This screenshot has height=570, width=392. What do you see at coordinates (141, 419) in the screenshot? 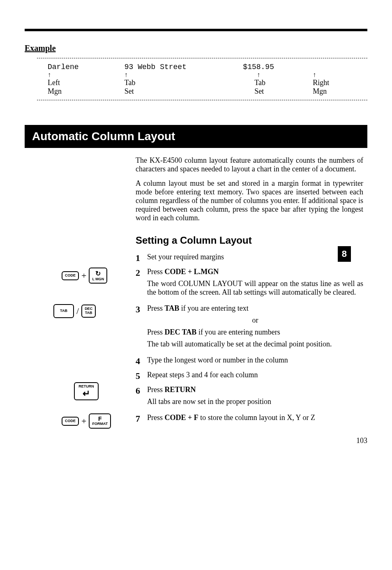
I see `step-number: 7` at bounding box center [141, 419].